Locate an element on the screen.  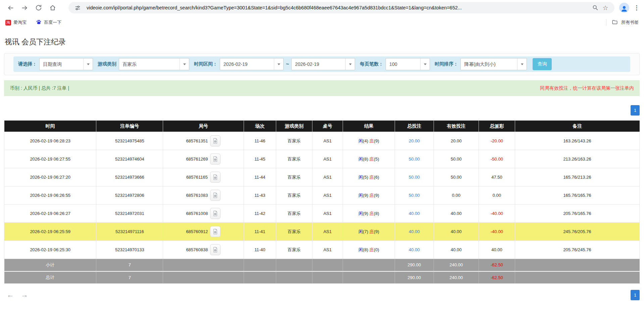
zoom-icon is located at coordinates (595, 8).